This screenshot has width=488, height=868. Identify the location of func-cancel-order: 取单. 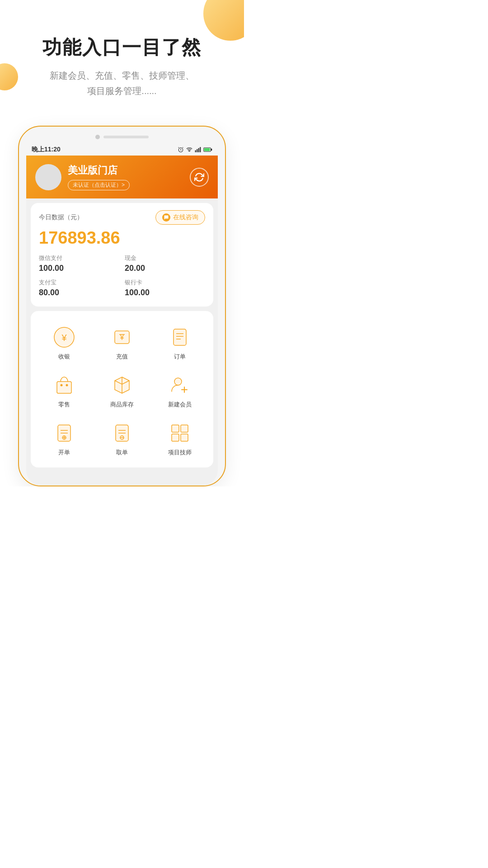
(122, 439).